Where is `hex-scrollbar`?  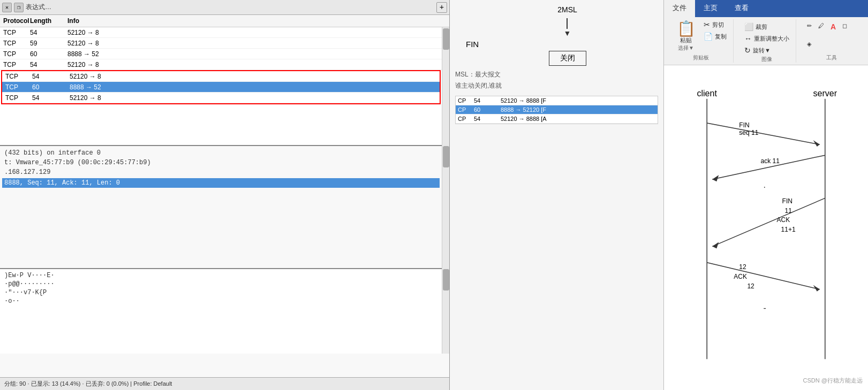 hex-scrollbar is located at coordinates (446, 311).